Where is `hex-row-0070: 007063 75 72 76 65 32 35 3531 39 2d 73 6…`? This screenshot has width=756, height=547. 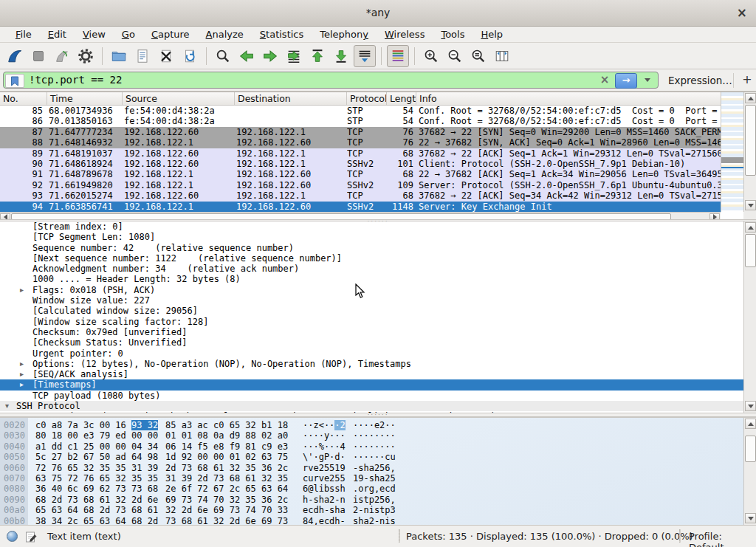
hex-row-0070: 007063 75 72 76 65 32 35 3531 39 2d 73 6… is located at coordinates (378, 478).